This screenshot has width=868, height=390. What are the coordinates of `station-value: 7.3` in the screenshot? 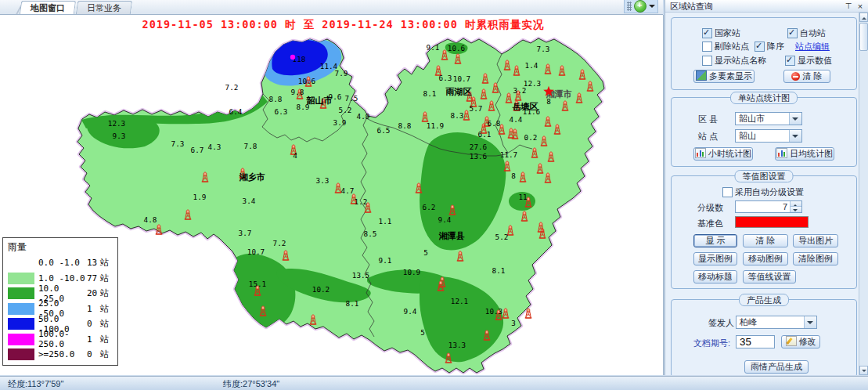 It's located at (178, 144).